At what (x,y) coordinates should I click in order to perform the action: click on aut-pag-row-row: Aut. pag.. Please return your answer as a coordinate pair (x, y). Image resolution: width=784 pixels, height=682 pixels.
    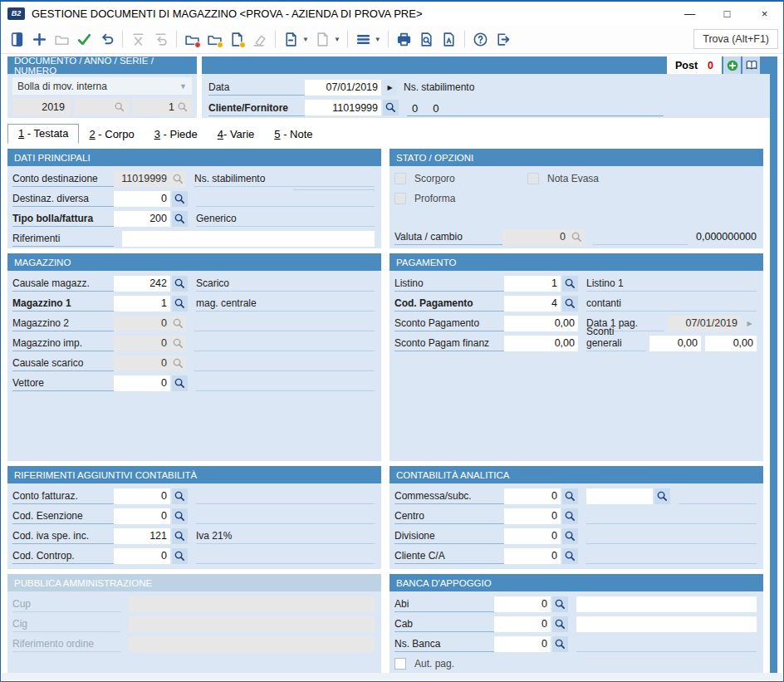
    Looking at the image, I should click on (576, 664).